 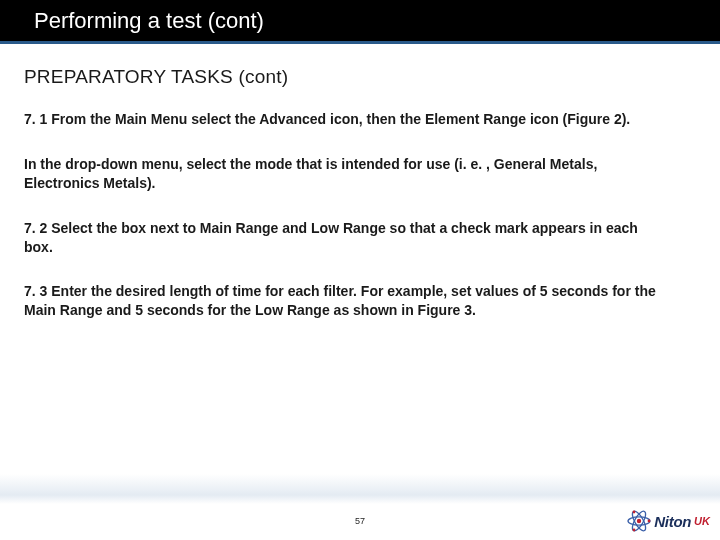 I want to click on section-heading: PREPARATORY TASKS (cont), so click(x=358, y=77).